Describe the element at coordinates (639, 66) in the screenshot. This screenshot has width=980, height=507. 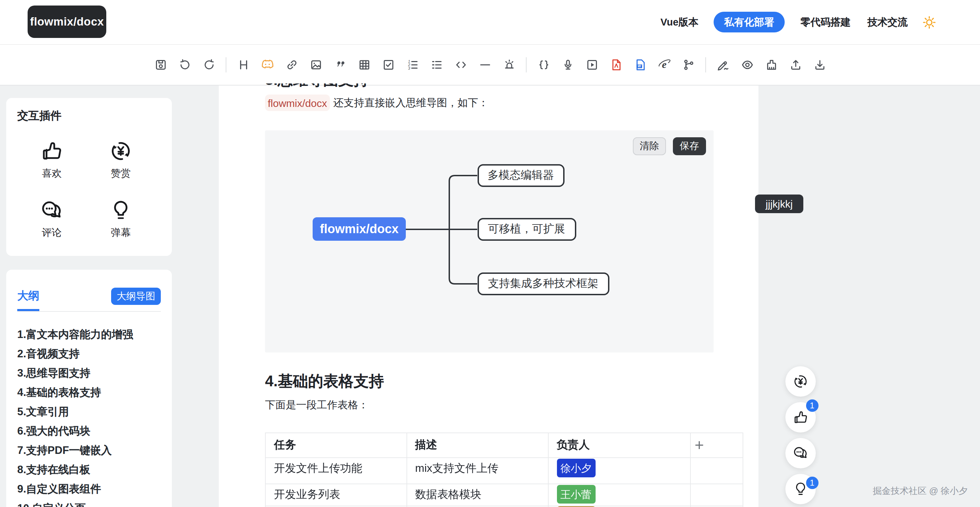
I see `svg-text: W` at that location.